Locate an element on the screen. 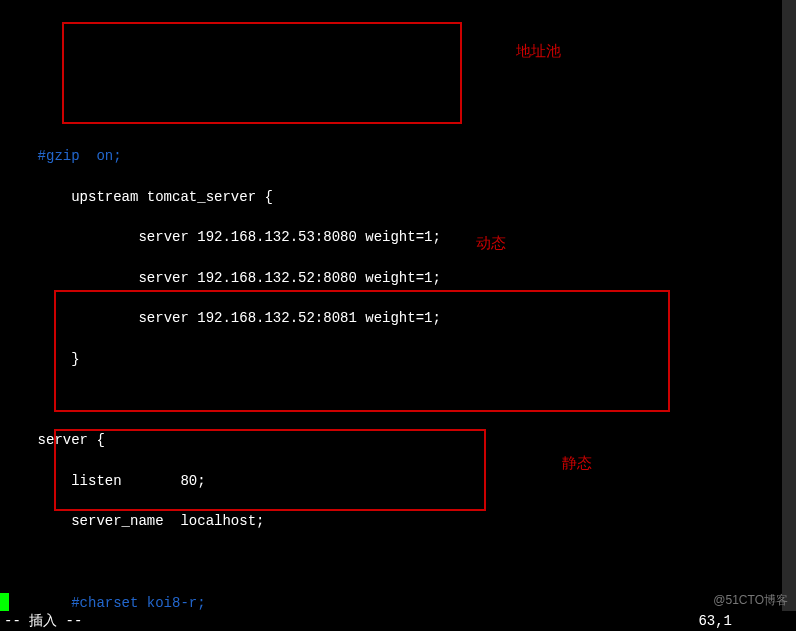 The height and width of the screenshot is (631, 796). code-line: upstream tomcat_server { is located at coordinates (400, 197).